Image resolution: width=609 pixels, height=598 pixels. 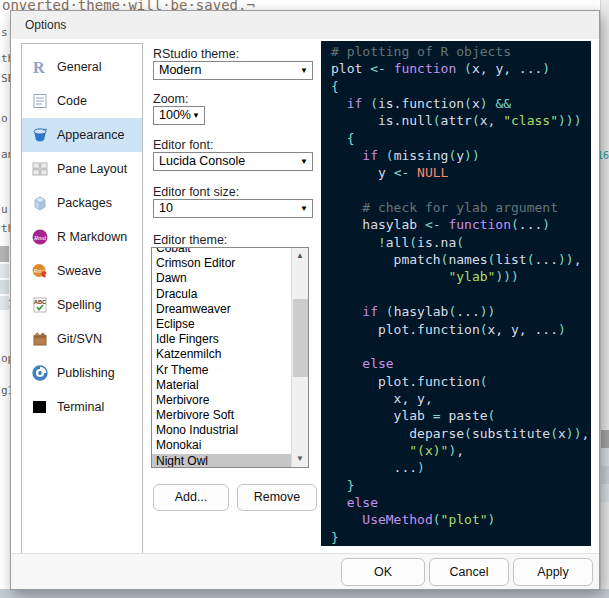 What do you see at coordinates (300, 256) in the screenshot?
I see `scroll-up-icon: ▲` at bounding box center [300, 256].